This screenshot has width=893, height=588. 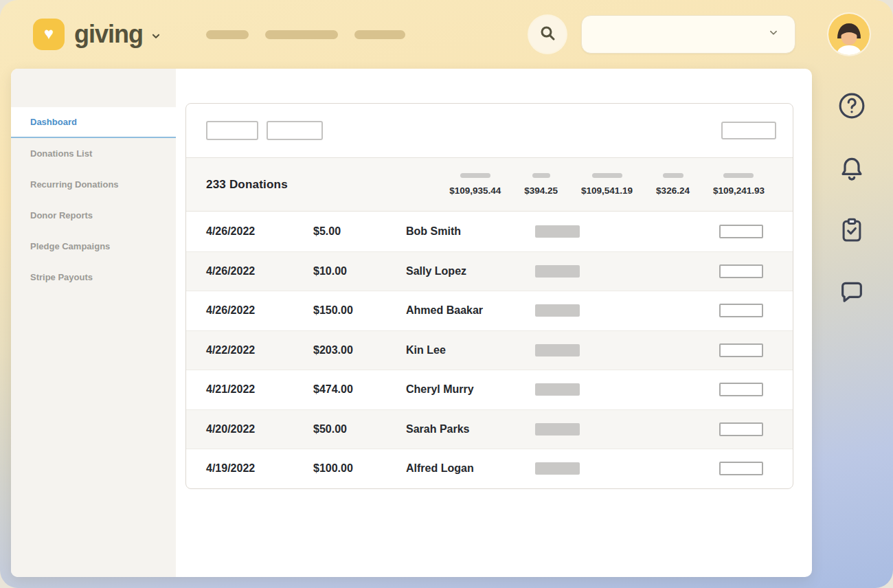 What do you see at coordinates (475, 184) in the screenshot?
I see `summary-stat: $109,935.44` at bounding box center [475, 184].